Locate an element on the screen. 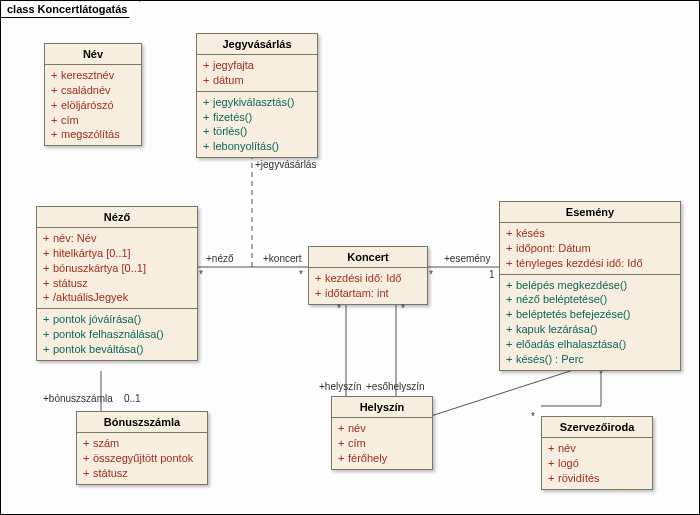  role-helyszin: +helyszín is located at coordinates (340, 386).